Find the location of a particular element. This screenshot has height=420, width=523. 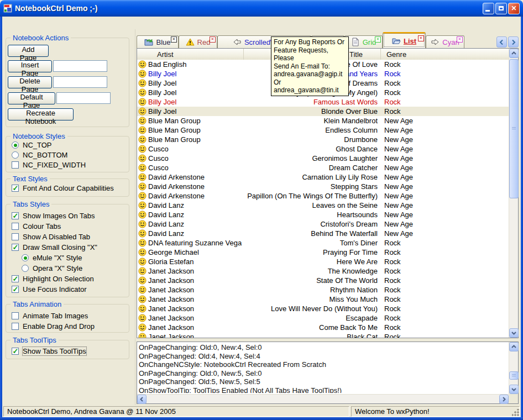

song-row: Janet Jackson Come Back To Me Rock is located at coordinates (323, 327).